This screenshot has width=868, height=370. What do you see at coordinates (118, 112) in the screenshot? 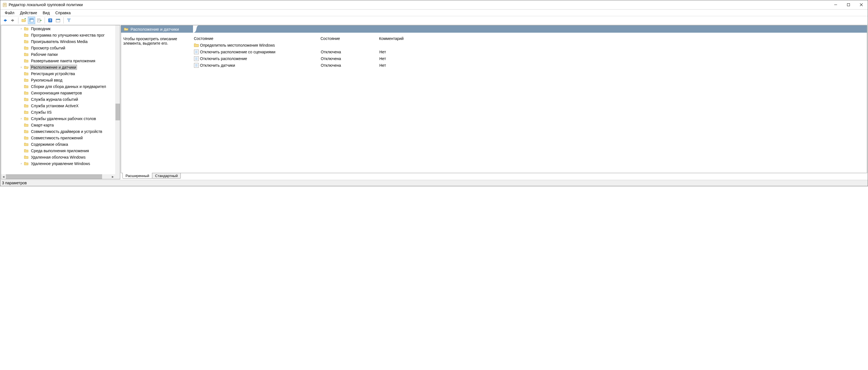
I see `tree-vertical-thumb` at bounding box center [118, 112].